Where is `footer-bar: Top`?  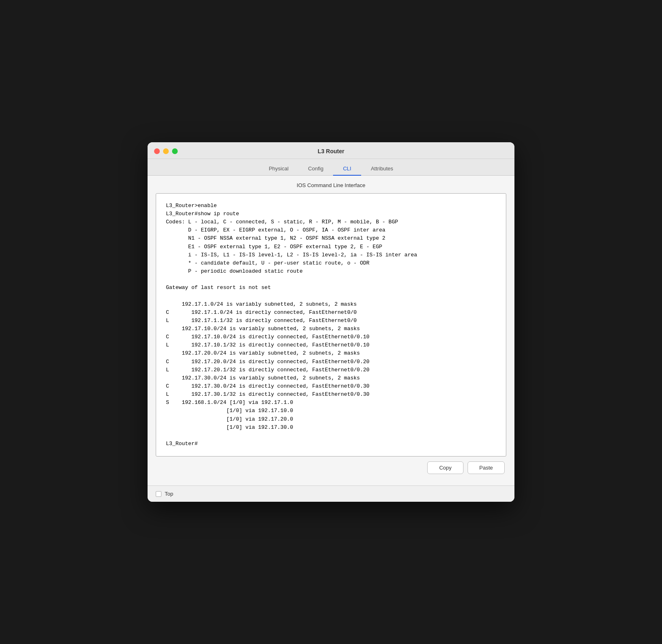 footer-bar: Top is located at coordinates (331, 494).